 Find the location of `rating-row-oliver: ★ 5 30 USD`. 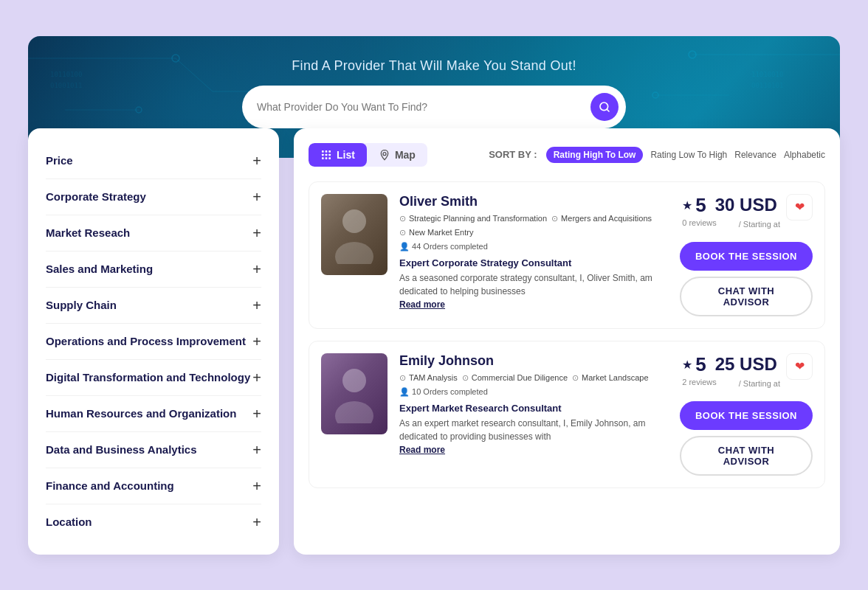

rating-row-oliver: ★ 5 30 USD is located at coordinates (731, 205).